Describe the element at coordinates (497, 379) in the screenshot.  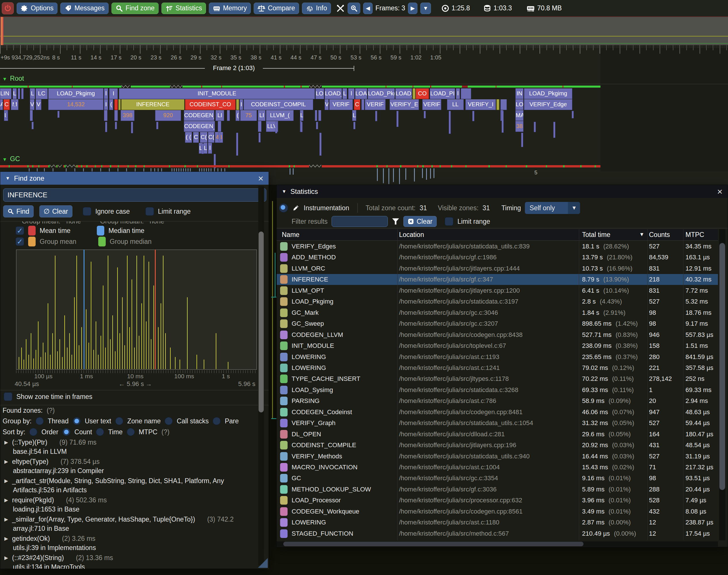
I see `stats-table-row: TYPE_CACHE_INSERT/home/kristofferc/julia…` at that location.